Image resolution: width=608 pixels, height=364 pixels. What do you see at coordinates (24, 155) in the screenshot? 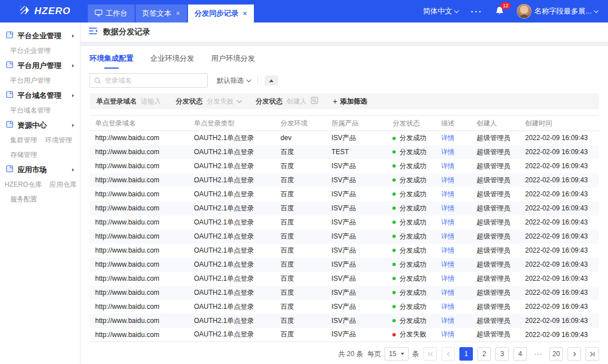
I see `sidebar-item-storage-mgmt: 存储管理` at bounding box center [24, 155].